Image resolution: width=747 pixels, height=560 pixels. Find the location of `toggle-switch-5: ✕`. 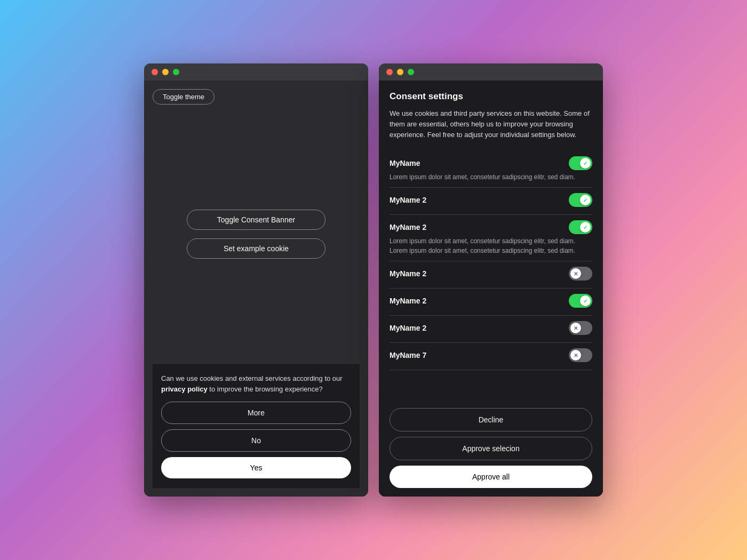

toggle-switch-5: ✕ is located at coordinates (581, 328).